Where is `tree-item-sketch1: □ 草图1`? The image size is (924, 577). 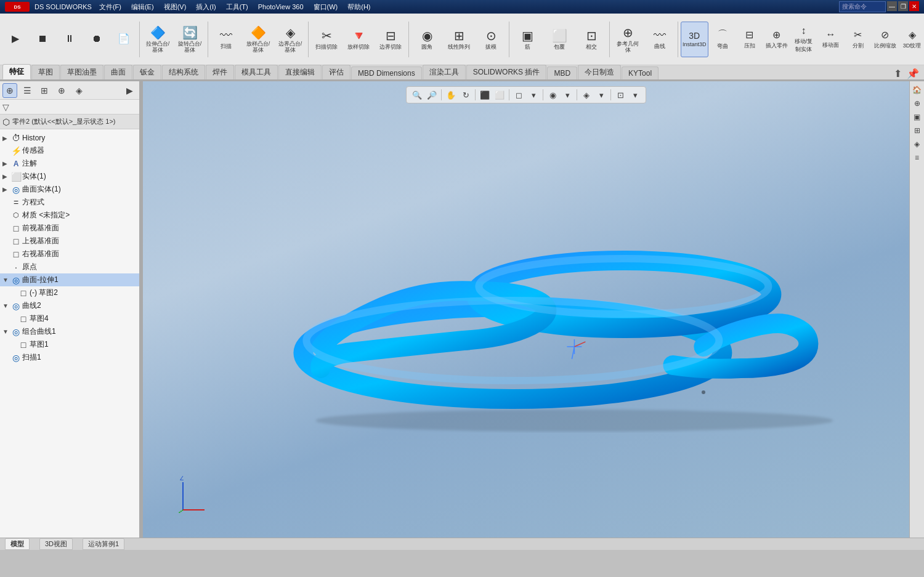 tree-item-sketch1: □ 草图1 is located at coordinates (70, 345).